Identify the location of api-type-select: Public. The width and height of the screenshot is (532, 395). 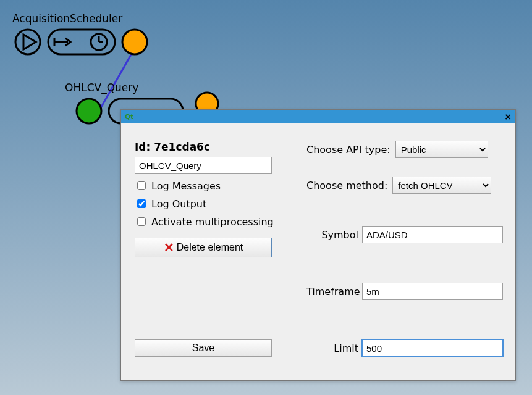
(442, 149).